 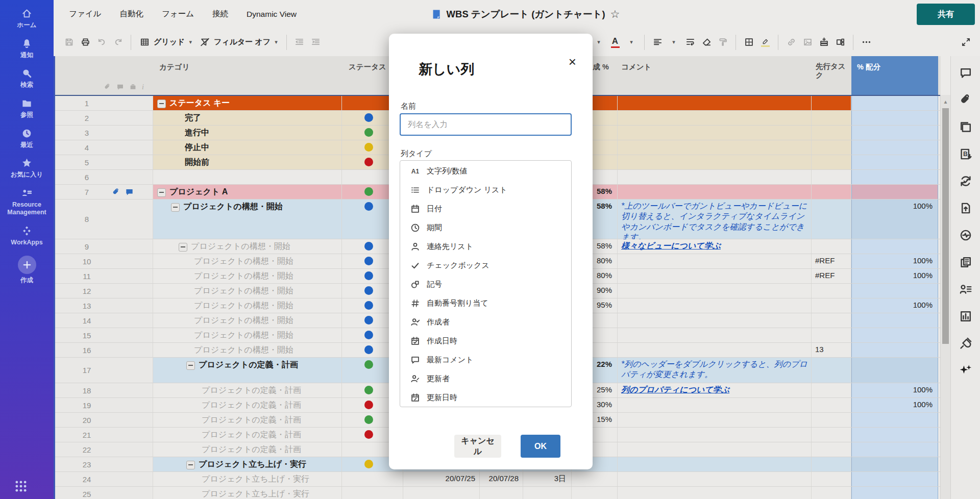 What do you see at coordinates (945, 100) in the screenshot?
I see `scroll-up-arrow: ▲` at bounding box center [945, 100].